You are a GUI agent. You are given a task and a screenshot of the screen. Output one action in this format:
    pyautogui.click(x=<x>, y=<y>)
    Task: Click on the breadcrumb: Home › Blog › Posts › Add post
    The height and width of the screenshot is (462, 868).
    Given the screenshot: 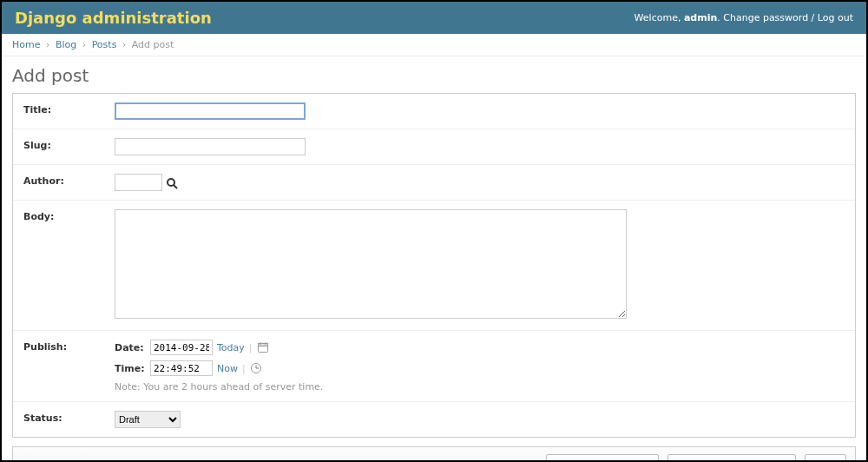 What is the action you would take?
    pyautogui.click(x=434, y=45)
    